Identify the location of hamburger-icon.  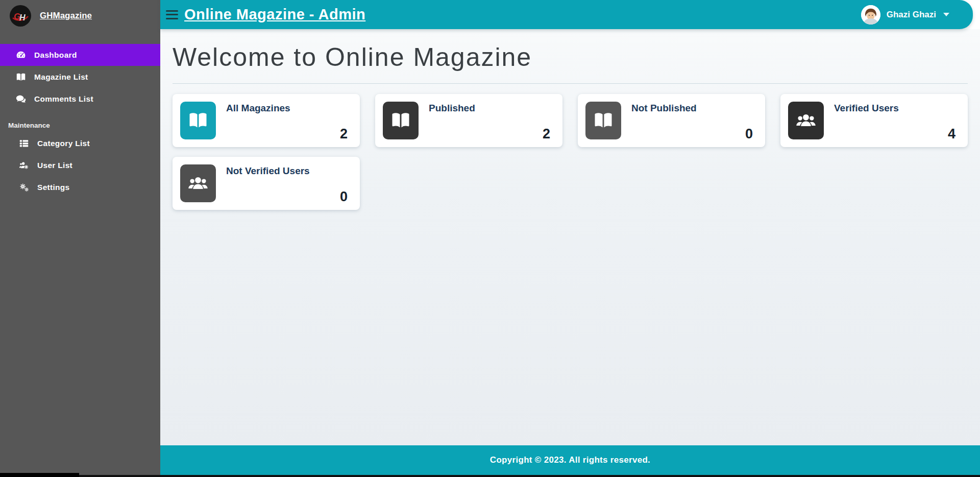
(172, 15).